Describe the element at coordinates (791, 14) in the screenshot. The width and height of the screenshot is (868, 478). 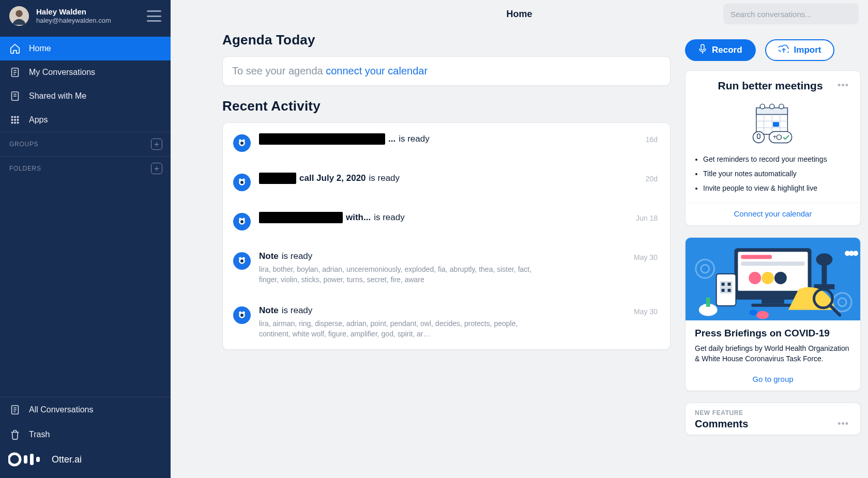
I see `search-input` at that location.